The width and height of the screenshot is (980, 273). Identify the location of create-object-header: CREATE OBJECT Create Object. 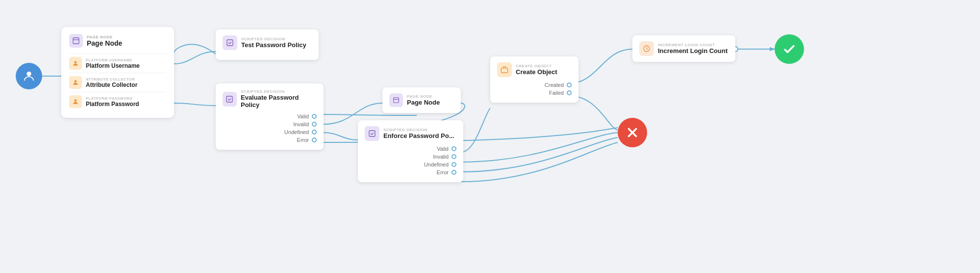
(534, 70).